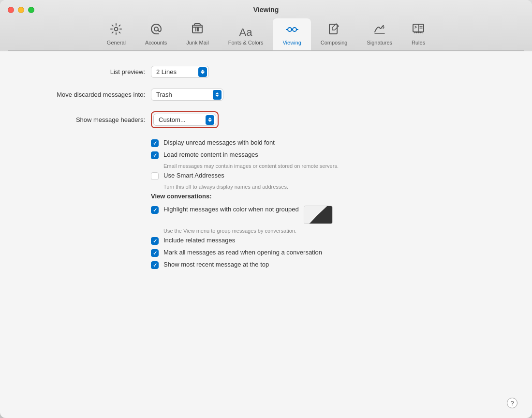 The height and width of the screenshot is (418, 532). Describe the element at coordinates (292, 34) in the screenshot. I see `tab-viewing: Viewing` at that location.